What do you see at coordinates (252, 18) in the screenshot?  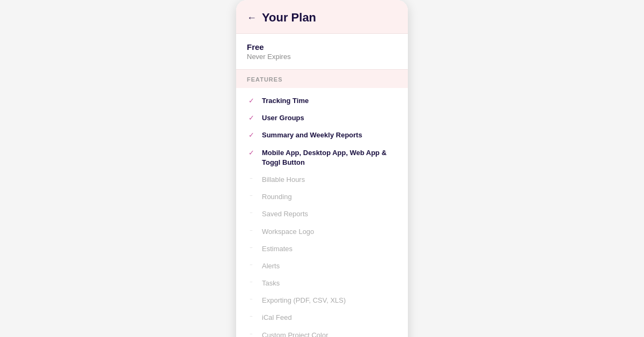 I see `back-button: ←` at bounding box center [252, 18].